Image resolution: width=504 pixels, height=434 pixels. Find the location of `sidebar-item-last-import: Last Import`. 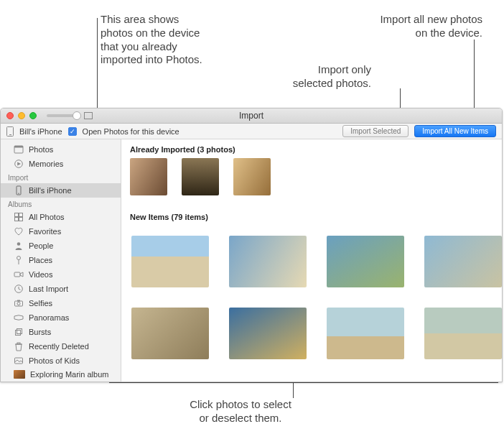

sidebar-item-last-import: Last Import is located at coordinates (60, 289).